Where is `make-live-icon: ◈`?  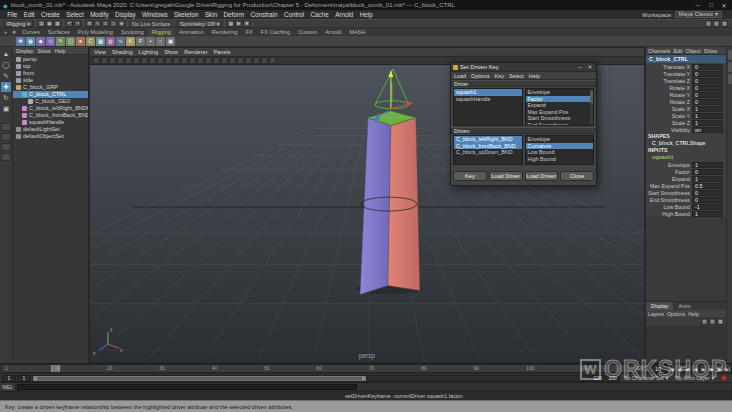
make-live-icon: ◈ is located at coordinates (122, 24).